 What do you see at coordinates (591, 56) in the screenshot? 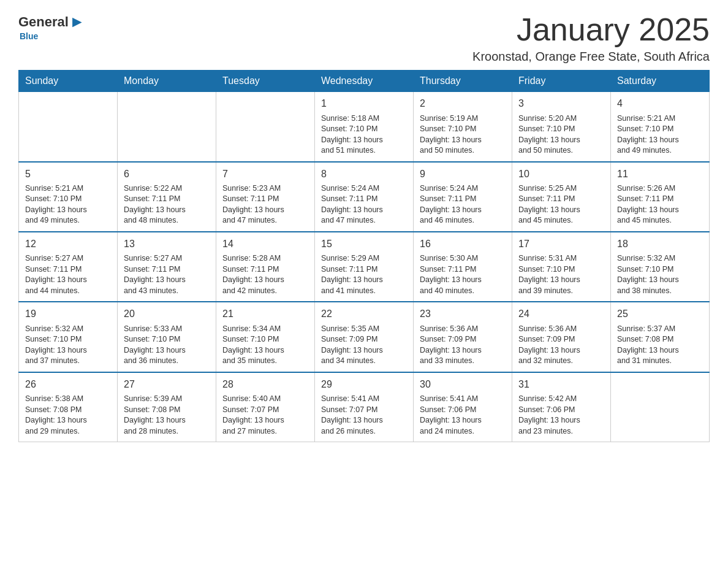
I see `location-title: Kroonstad, Orange Free State, South Afri…` at bounding box center [591, 56].